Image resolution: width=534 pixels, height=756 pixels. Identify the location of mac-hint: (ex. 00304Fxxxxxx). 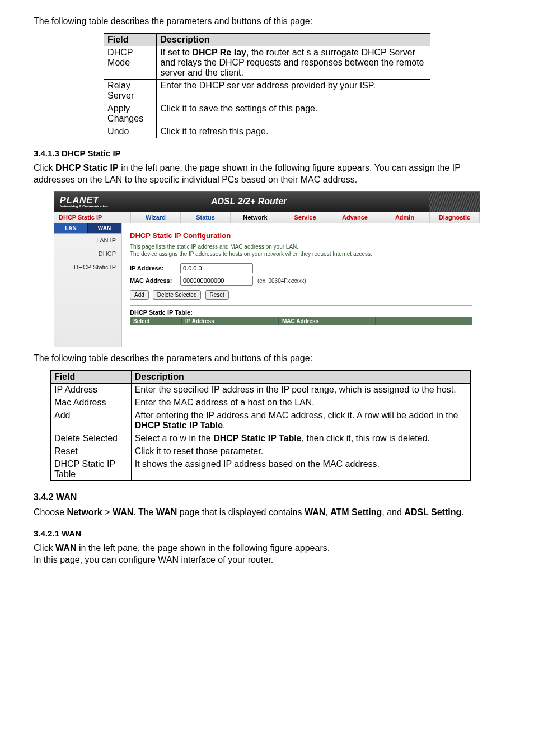
(282, 281).